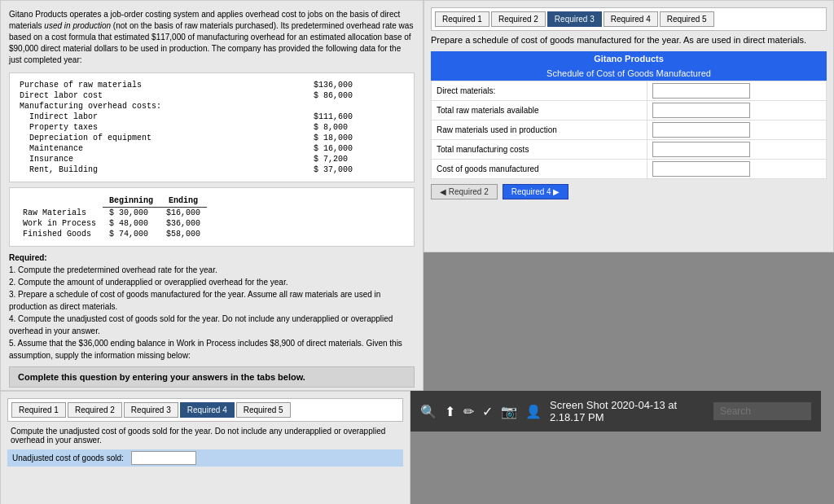  Describe the element at coordinates (163, 127) in the screenshot. I see `property-label: Property taxes` at that location.